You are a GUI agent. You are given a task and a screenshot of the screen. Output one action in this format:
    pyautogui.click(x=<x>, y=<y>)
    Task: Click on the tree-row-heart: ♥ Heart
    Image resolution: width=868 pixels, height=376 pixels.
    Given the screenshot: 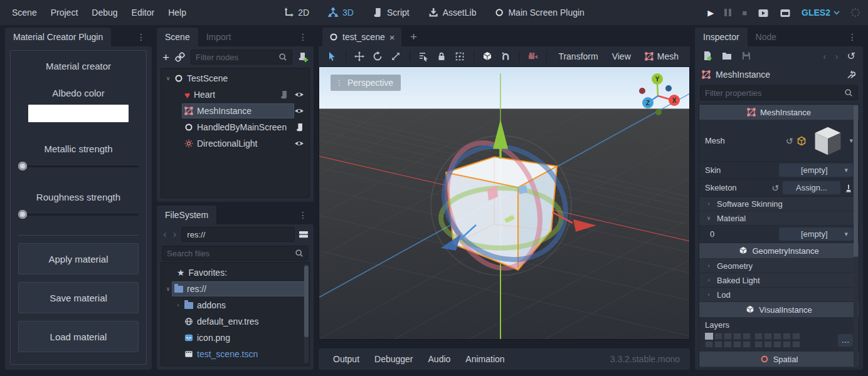 What is the action you would take?
    pyautogui.click(x=235, y=95)
    